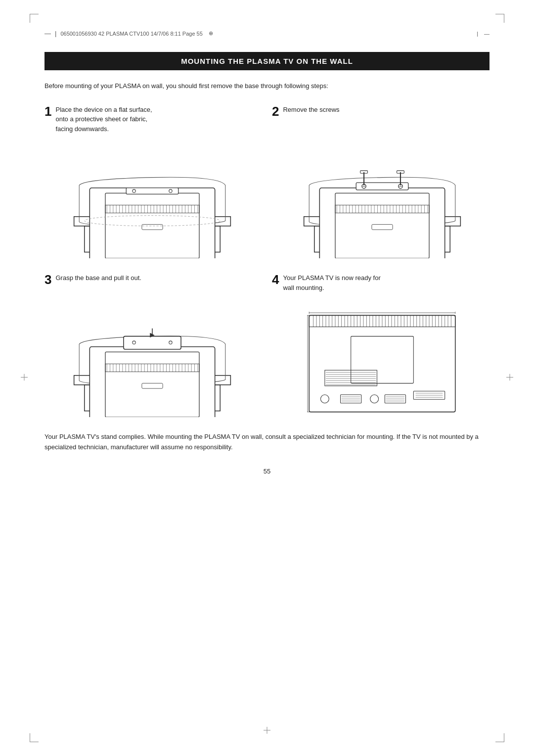 The height and width of the screenshot is (756, 534). What do you see at coordinates (311, 110) in the screenshot?
I see `step-2-text: Remove the screws` at bounding box center [311, 110].